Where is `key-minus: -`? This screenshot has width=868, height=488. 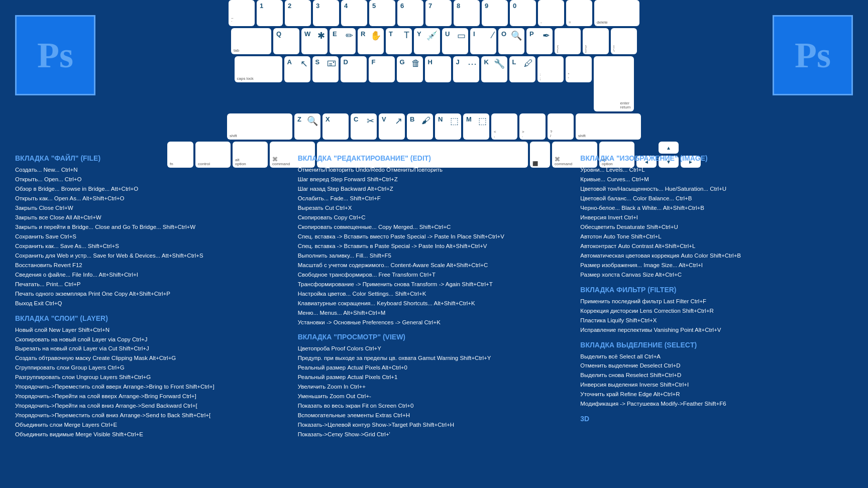
key-minus: - is located at coordinates (551, 13).